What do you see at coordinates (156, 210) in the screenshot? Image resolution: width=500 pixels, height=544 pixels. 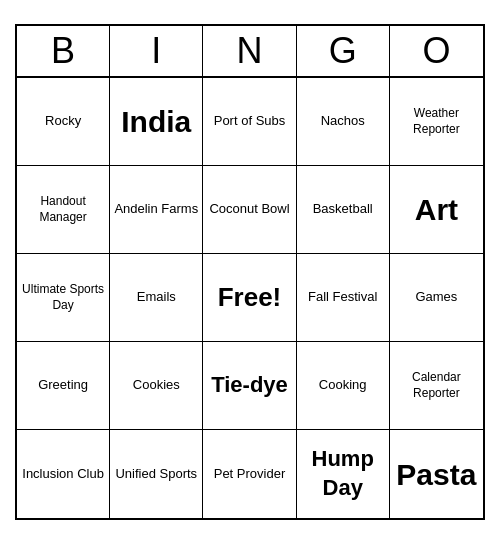 I see `bingo-cell: Andelin Farms` at bounding box center [156, 210].